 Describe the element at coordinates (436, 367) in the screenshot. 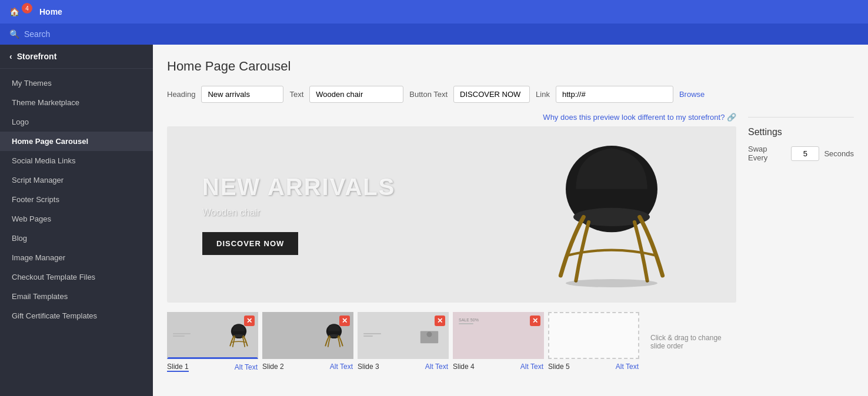

I see `slide-3-alt-link: Alt Text` at that location.